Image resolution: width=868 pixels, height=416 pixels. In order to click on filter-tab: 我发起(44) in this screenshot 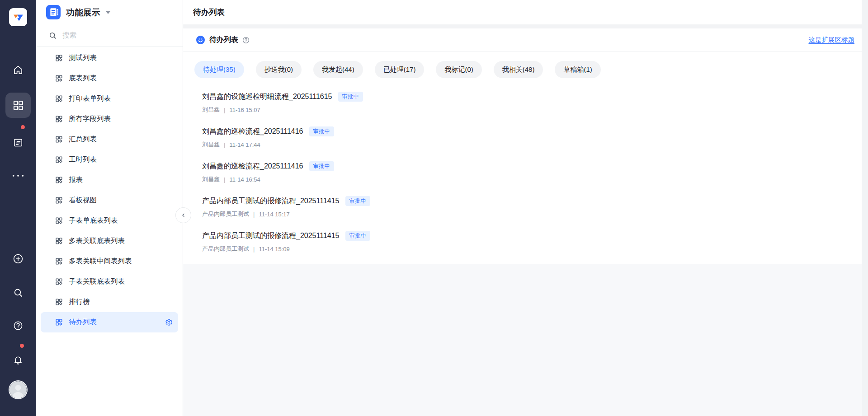, I will do `click(338, 70)`.